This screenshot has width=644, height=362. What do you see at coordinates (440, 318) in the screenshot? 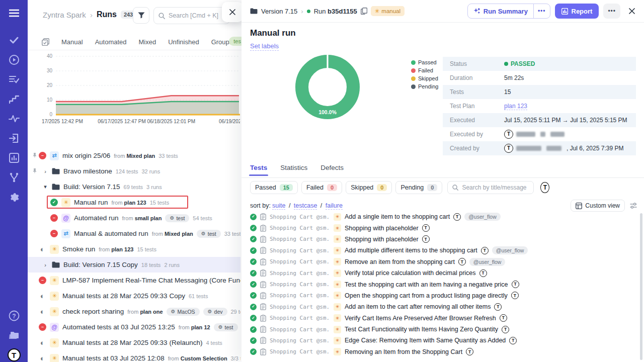
I see `test-row: ✓Shopping Cart @sm...✳Verify Cart Items …` at bounding box center [440, 318].